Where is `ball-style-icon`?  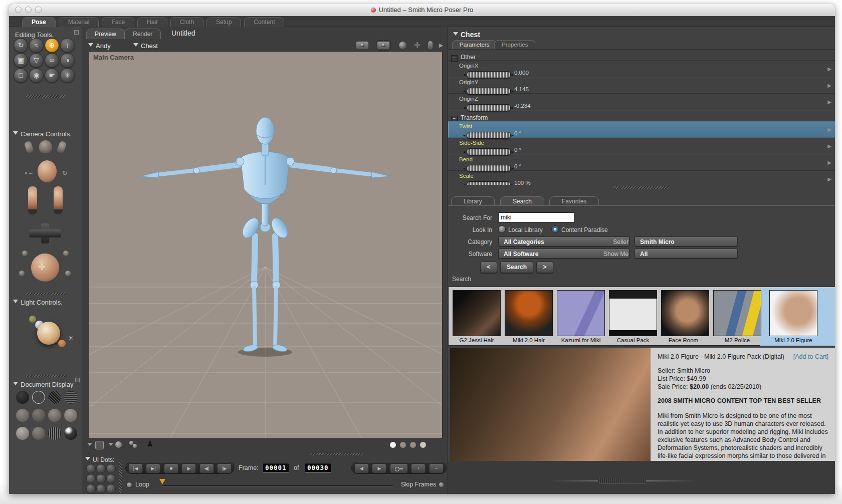
ball-style-icon is located at coordinates (118, 445).